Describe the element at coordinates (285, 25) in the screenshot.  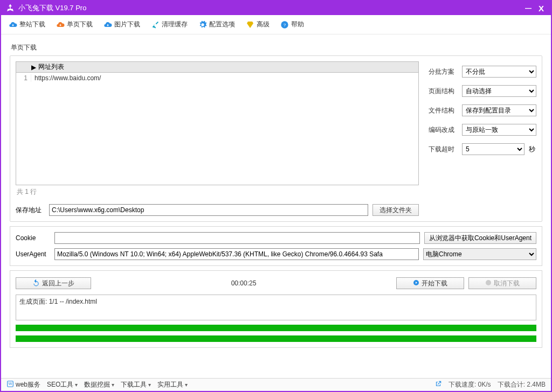
I see `help-icon: ?` at that location.